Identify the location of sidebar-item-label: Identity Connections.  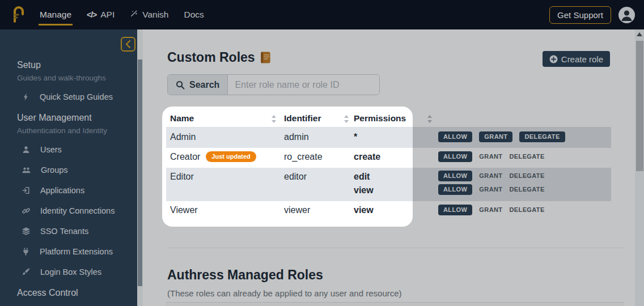
(77, 211).